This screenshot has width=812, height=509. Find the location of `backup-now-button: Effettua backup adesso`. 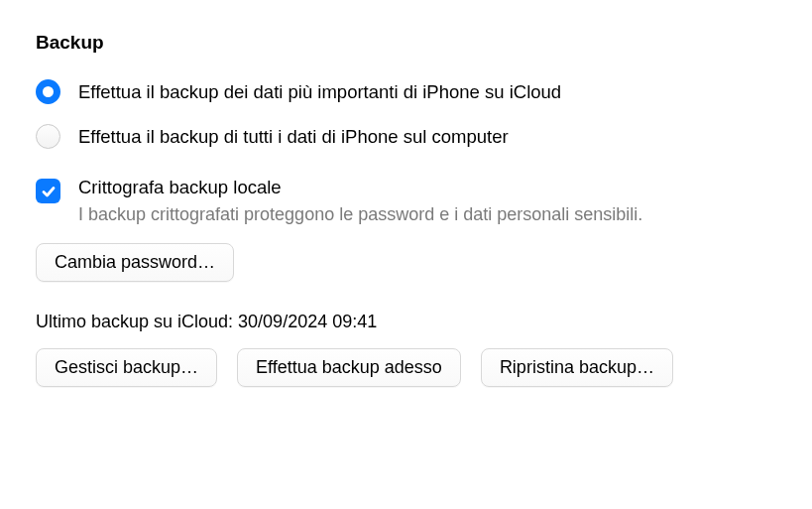

backup-now-button: Effettua backup adesso is located at coordinates (349, 367).